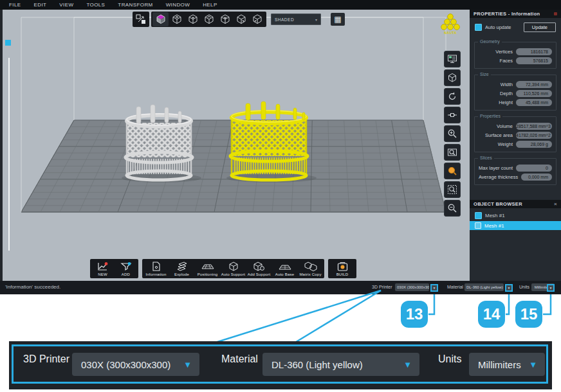 The height and width of the screenshot is (392, 561). I want to click on build-button: BUILD, so click(342, 269).